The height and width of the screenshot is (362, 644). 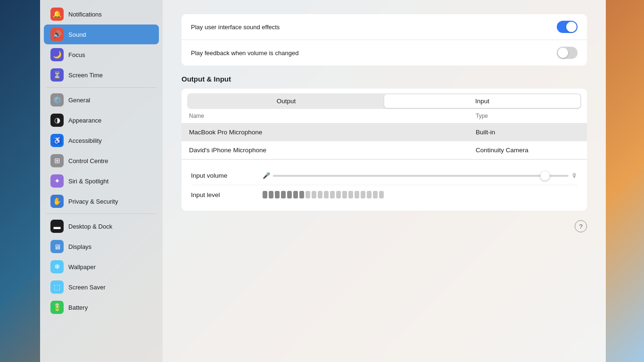 I want to click on notifications-icon: 🔔, so click(x=57, y=14).